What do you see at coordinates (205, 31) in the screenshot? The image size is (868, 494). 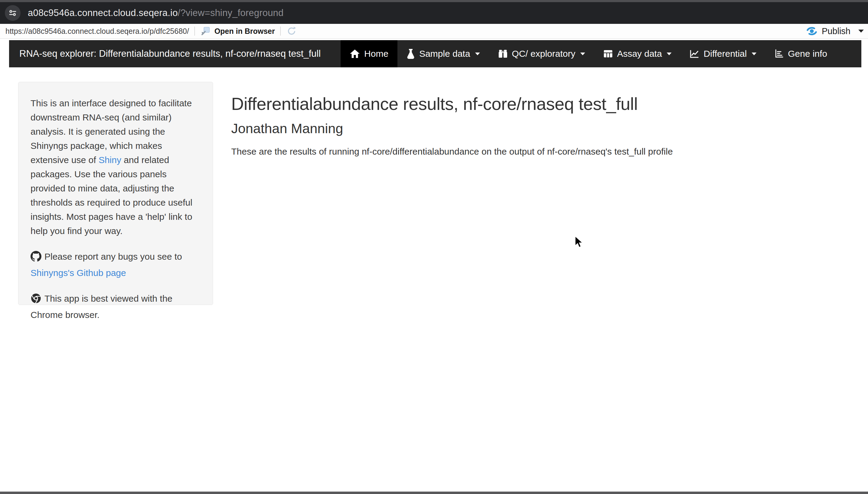 I see `open-in-browser-icon` at bounding box center [205, 31].